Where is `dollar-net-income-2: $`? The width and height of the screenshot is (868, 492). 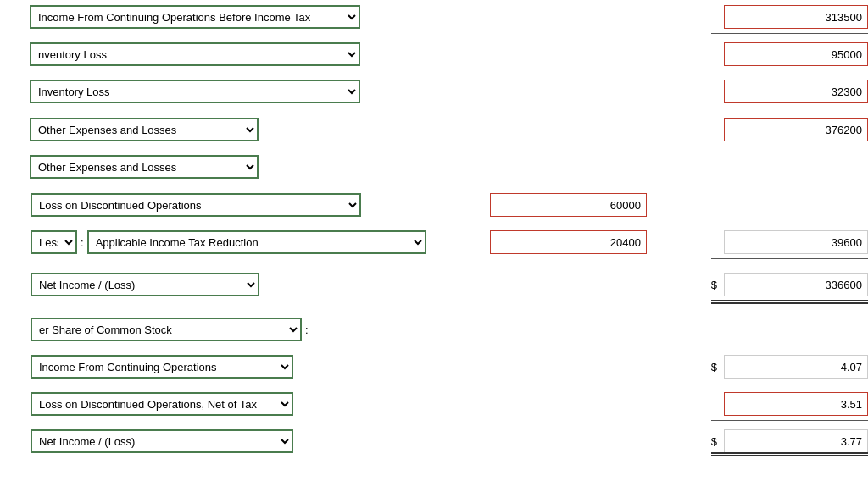
dollar-net-income-2: $ is located at coordinates (714, 442).